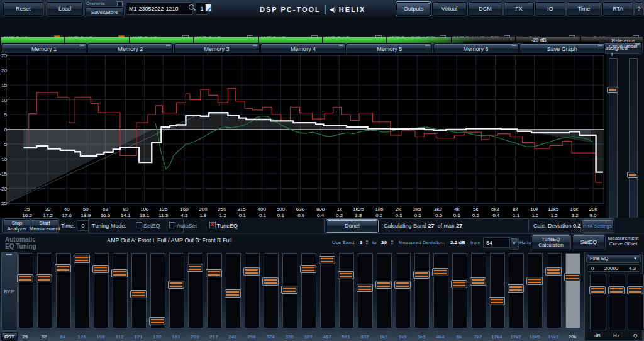  What do you see at coordinates (635, 291) in the screenshot?
I see `fine-eq-handle-q` at bounding box center [635, 291].